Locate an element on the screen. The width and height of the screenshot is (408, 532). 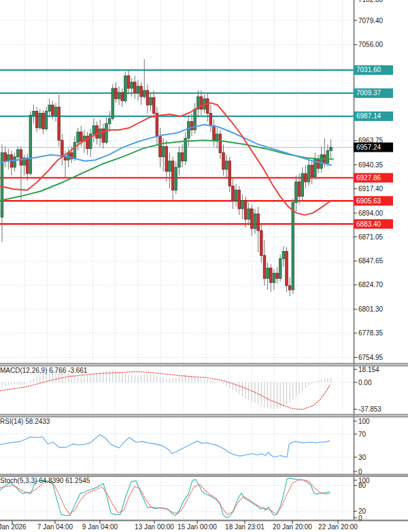
svg-text: 6847.65 is located at coordinates (371, 261).